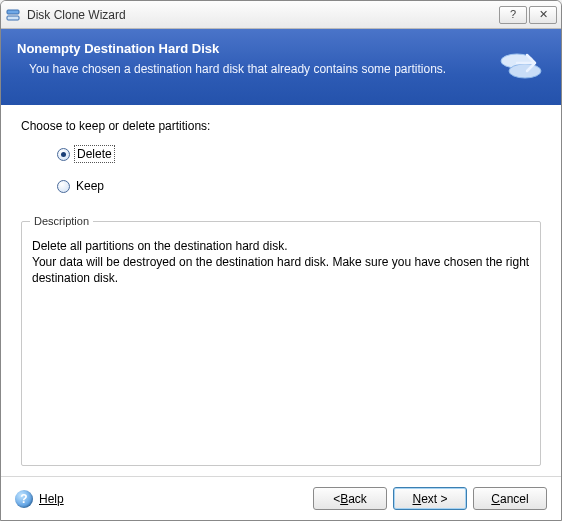 The height and width of the screenshot is (521, 562). I want to click on window-controls: ? ✕, so click(527, 15).